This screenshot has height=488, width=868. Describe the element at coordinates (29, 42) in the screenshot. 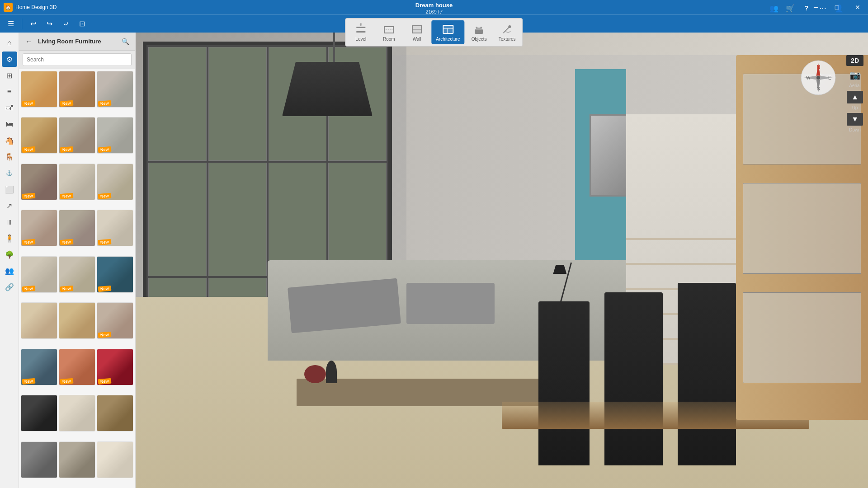

I see `panel-back-button: ←` at that location.